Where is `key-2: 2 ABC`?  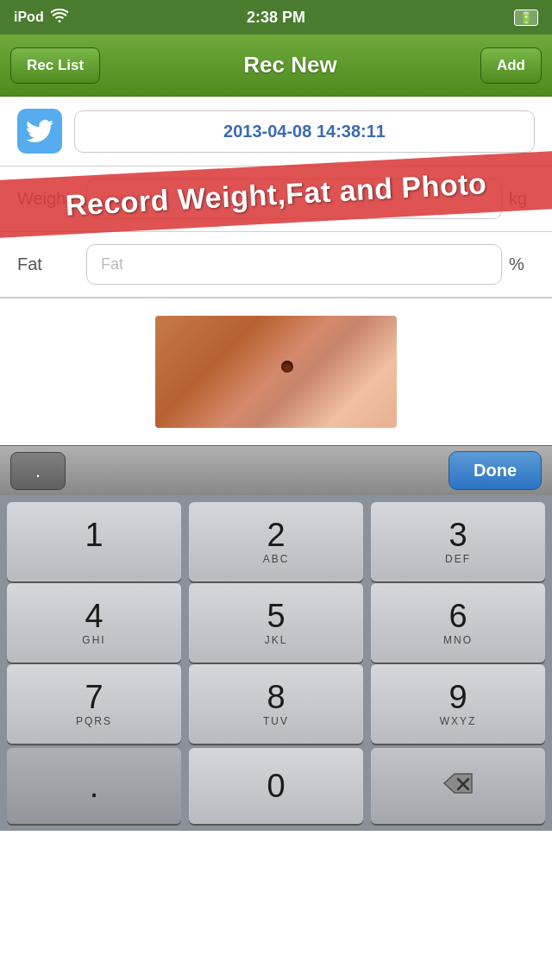 key-2: 2 ABC is located at coordinates (276, 542).